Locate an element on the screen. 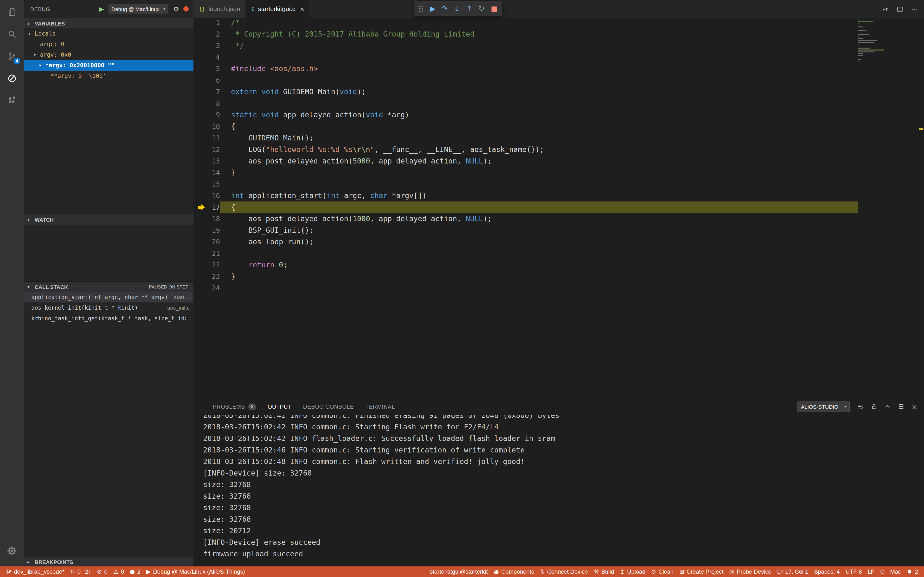 The width and height of the screenshot is (924, 577). status-eol: LF is located at coordinates (871, 572).